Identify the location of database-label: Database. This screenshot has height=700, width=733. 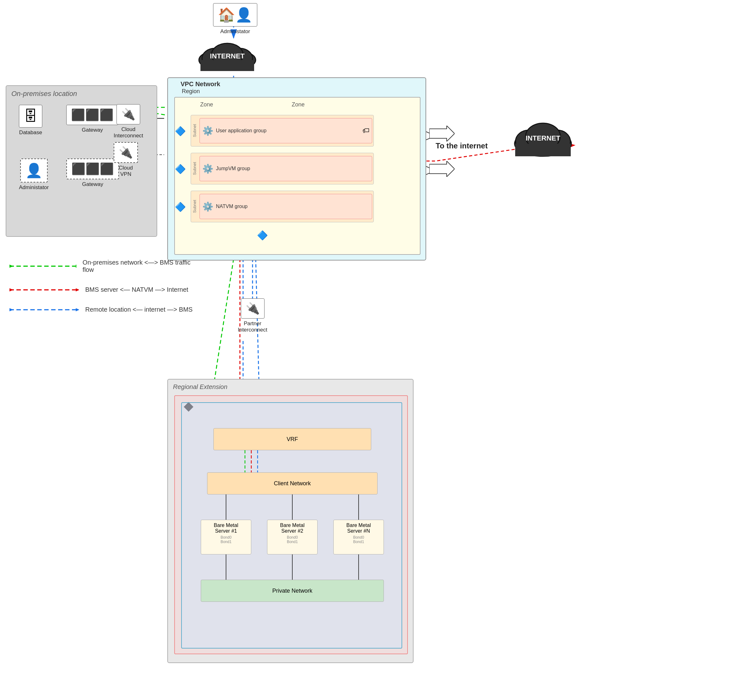
(31, 133).